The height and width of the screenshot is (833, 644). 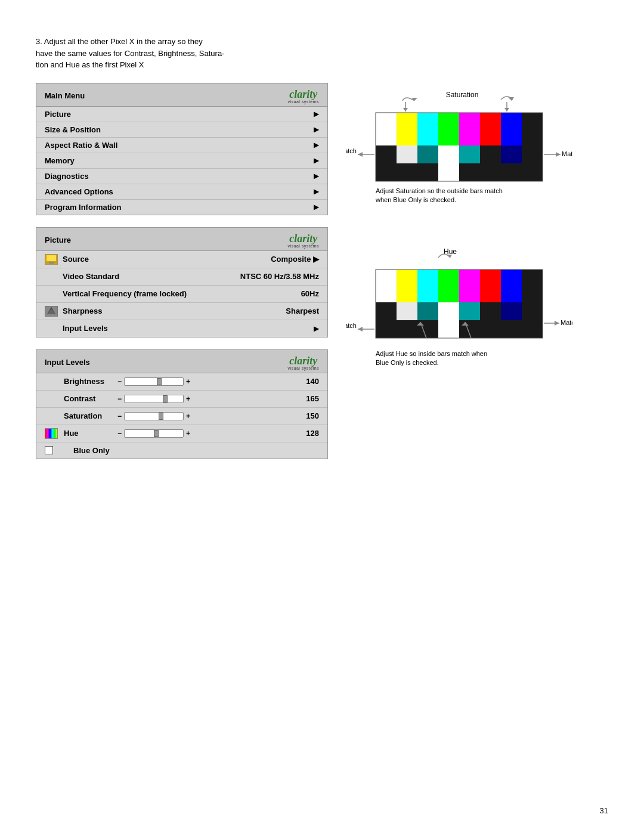 I want to click on clarity-logo-picture-text: clarity, so click(x=303, y=239).